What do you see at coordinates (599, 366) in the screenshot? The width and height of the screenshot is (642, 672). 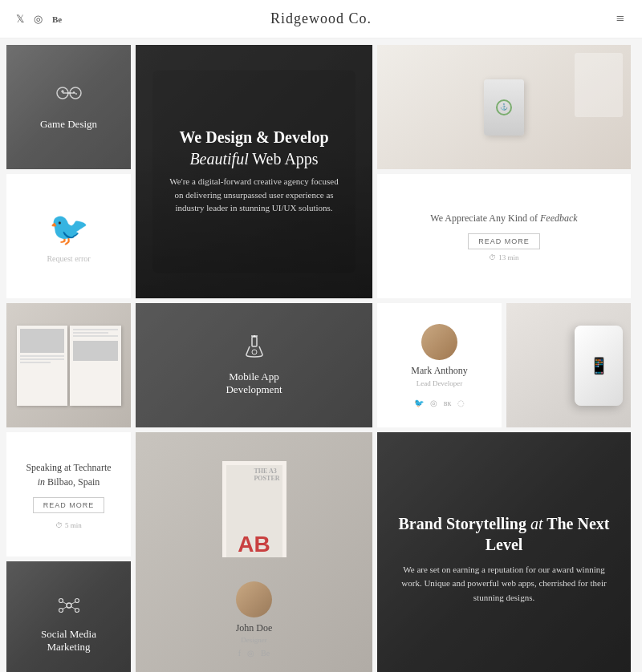 I see `phone-in-hand: 📱` at bounding box center [599, 366].